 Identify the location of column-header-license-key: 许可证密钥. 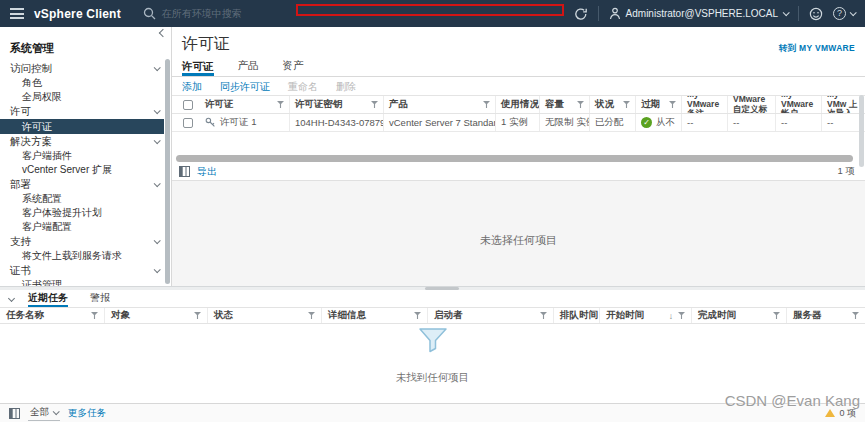
(337, 104).